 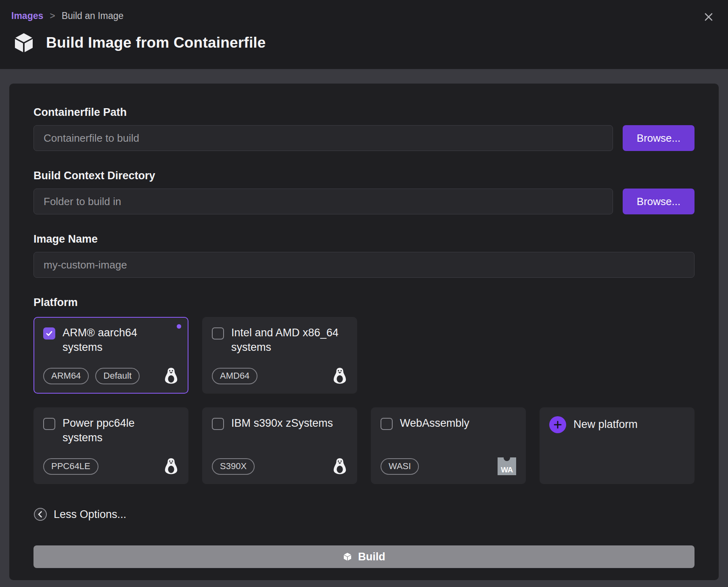 I want to click on chevron-left-circle-icon, so click(x=40, y=514).